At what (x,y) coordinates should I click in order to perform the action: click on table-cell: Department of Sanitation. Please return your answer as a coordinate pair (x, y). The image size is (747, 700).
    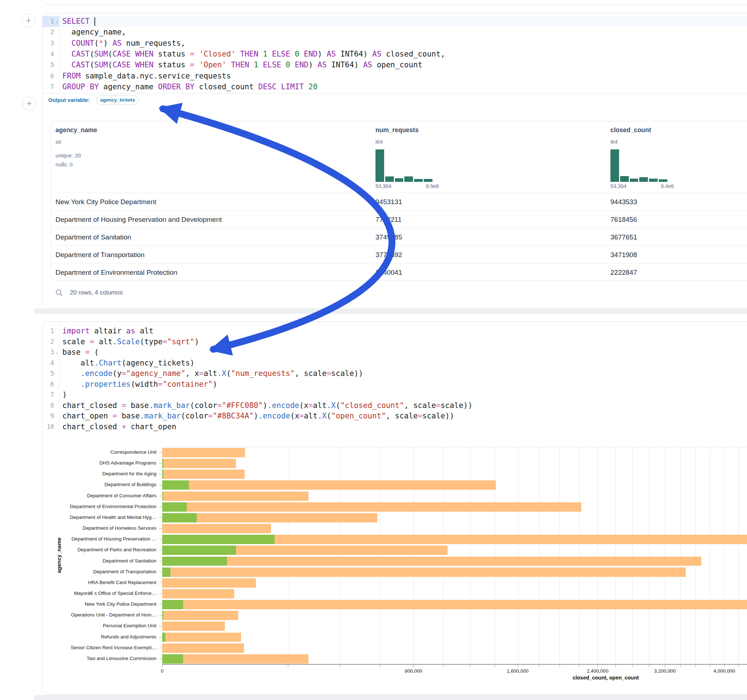
    Looking at the image, I should click on (93, 237).